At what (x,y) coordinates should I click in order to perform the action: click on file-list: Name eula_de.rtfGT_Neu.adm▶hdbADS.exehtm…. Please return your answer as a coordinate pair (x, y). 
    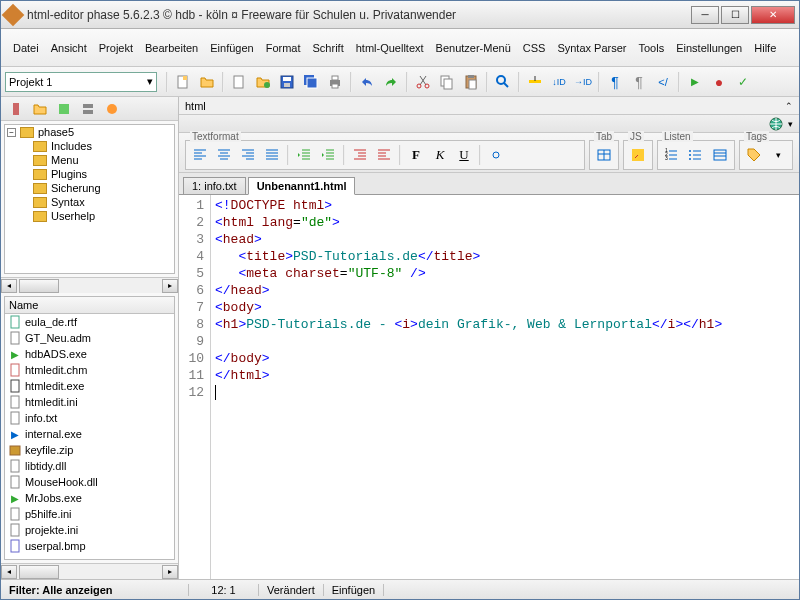
    Looking at the image, I should click on (90, 428).